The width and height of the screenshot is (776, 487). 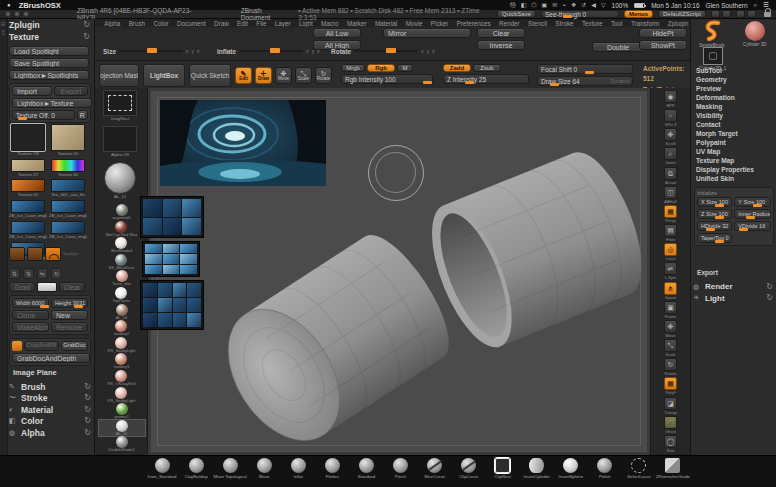 I want to click on grad-button: Grad, so click(x=22, y=287).